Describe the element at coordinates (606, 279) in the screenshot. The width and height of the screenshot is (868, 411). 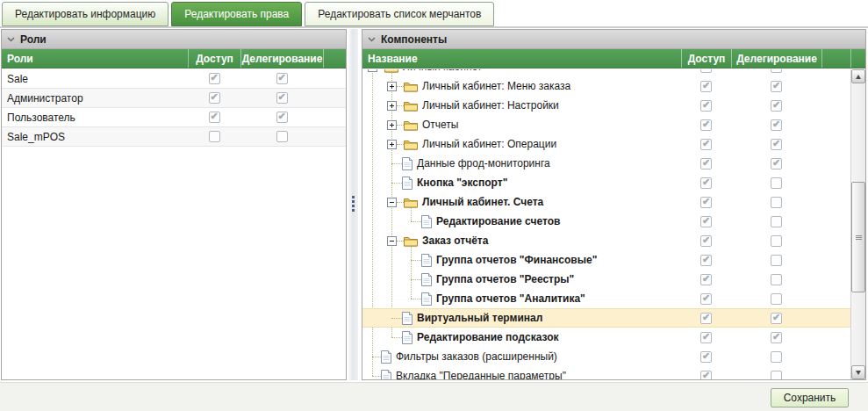
I see `tree-row: Группа отчетов "Реестры"` at that location.